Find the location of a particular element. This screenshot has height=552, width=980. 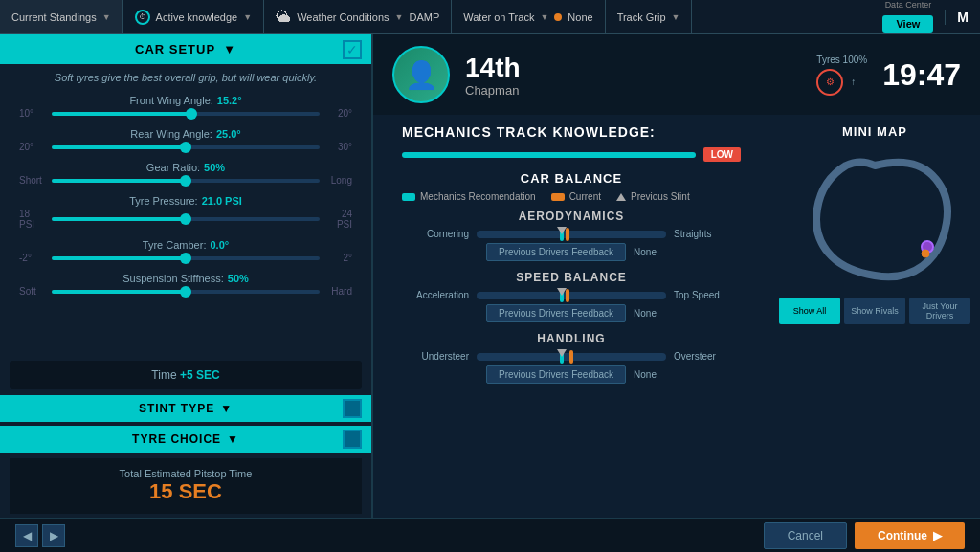

balance-section-0: AERODYNAMICS Cornering Straights Previou… is located at coordinates (571, 235).